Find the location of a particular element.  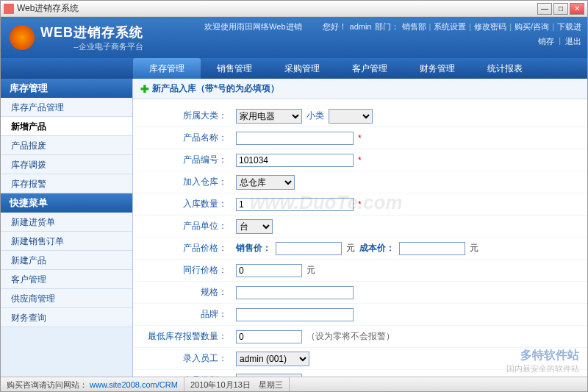

label-brand: 品牌： is located at coordinates (184, 315).